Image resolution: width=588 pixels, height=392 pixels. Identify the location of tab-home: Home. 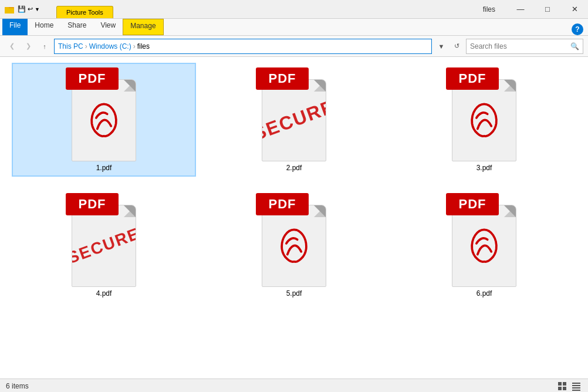
(44, 27).